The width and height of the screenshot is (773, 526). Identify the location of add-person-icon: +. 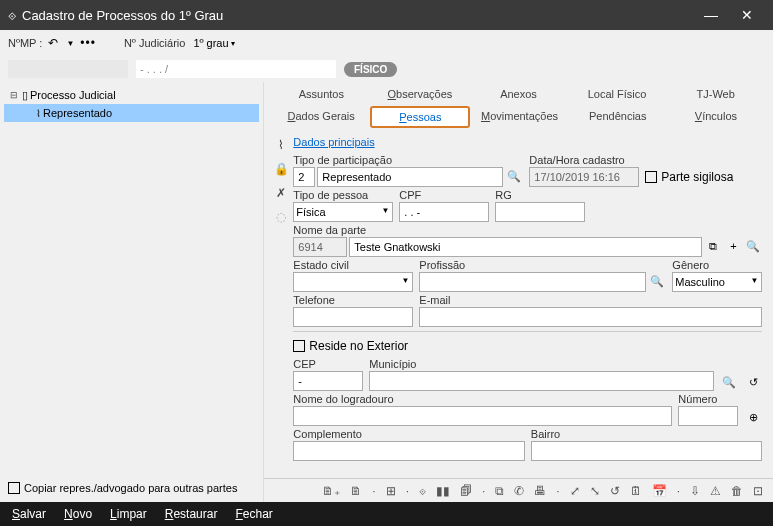
(733, 246).